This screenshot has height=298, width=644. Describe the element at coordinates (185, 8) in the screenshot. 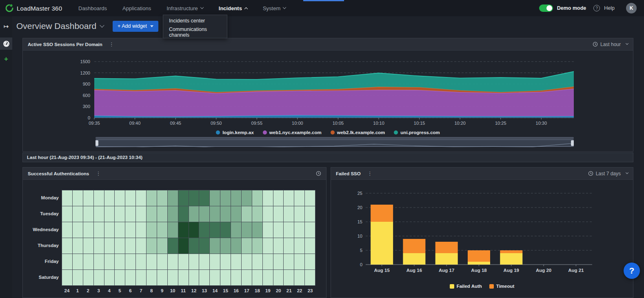

I see `nav-infrastructure: Infrastructure` at that location.